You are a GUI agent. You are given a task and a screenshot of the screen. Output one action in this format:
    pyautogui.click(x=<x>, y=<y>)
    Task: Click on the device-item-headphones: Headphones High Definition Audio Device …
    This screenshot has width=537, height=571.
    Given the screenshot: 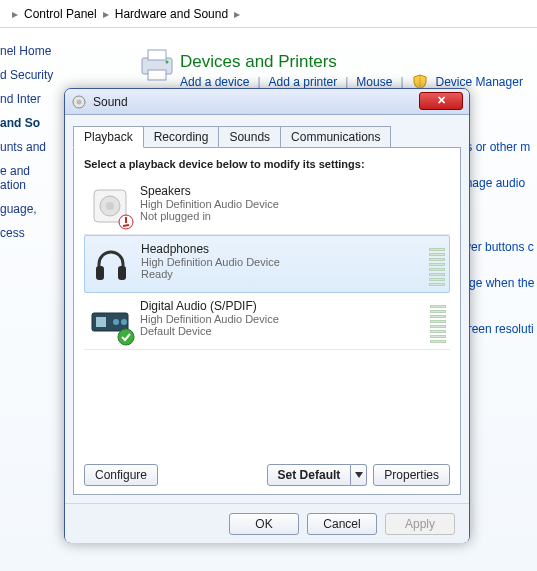 What is the action you would take?
    pyautogui.click(x=267, y=264)
    